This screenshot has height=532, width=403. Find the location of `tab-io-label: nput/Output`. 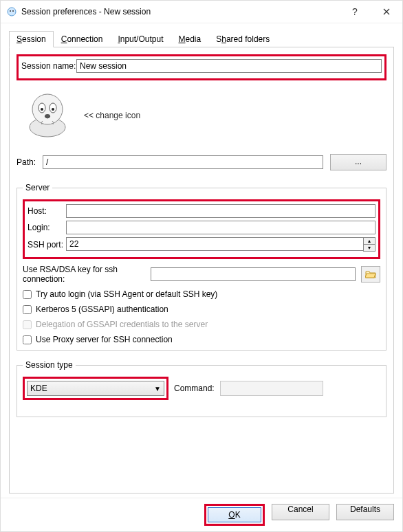

tab-io-label: nput/Output is located at coordinates (142, 39).